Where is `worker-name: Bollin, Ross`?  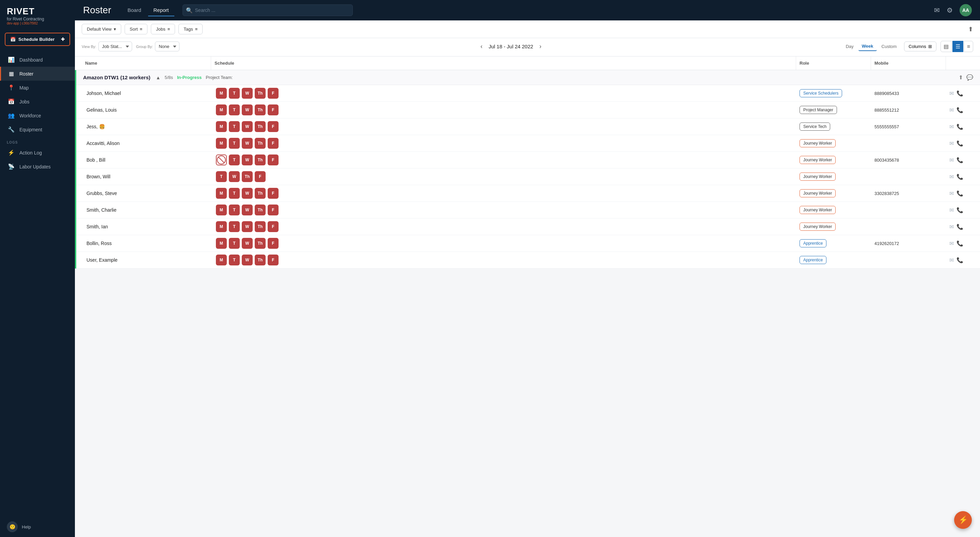
worker-name: Bollin, Ross is located at coordinates (148, 243).